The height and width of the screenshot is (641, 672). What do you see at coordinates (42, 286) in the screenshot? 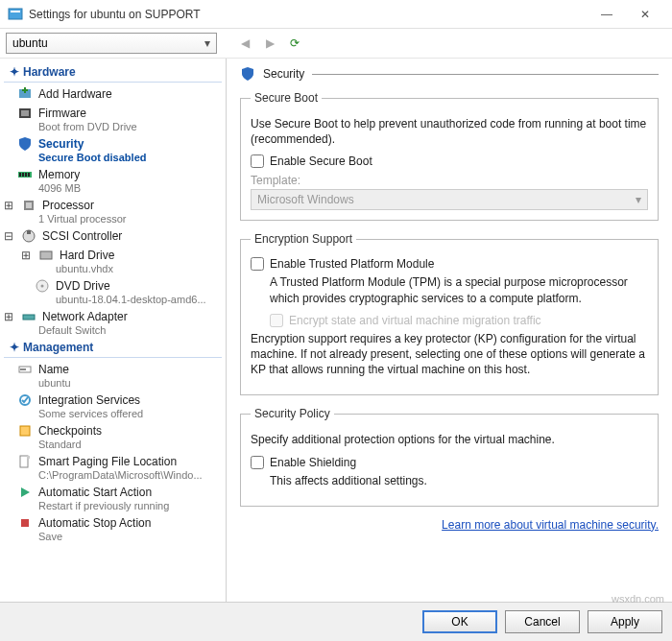
I see `dvd-icon` at bounding box center [42, 286].